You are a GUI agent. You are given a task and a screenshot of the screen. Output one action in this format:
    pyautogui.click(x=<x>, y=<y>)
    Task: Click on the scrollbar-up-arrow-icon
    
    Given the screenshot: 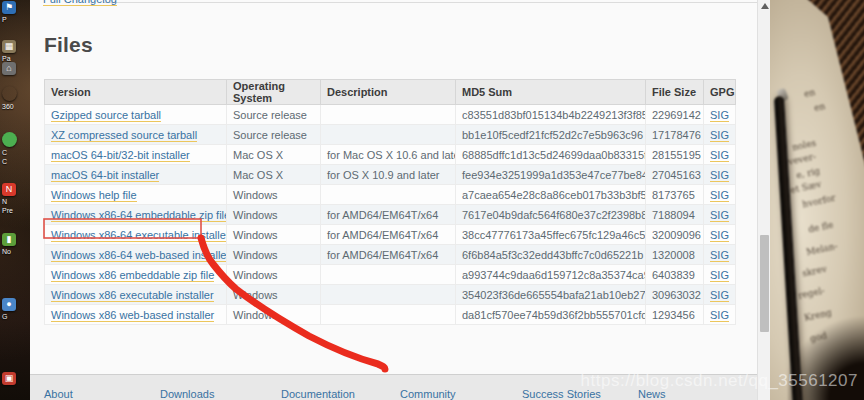 What is the action you would take?
    pyautogui.click(x=765, y=6)
    